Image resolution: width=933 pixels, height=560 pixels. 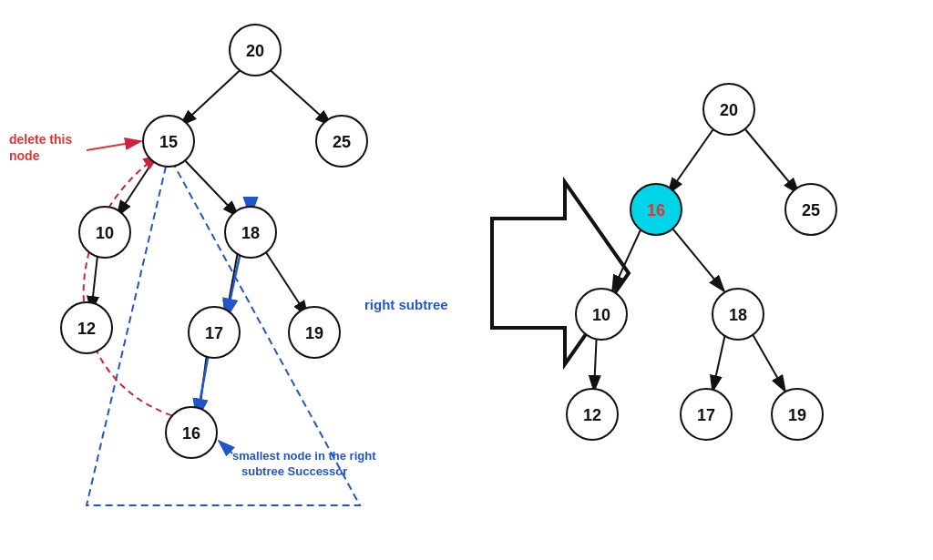 I want to click on r-node-17-label: 17, so click(x=706, y=415).